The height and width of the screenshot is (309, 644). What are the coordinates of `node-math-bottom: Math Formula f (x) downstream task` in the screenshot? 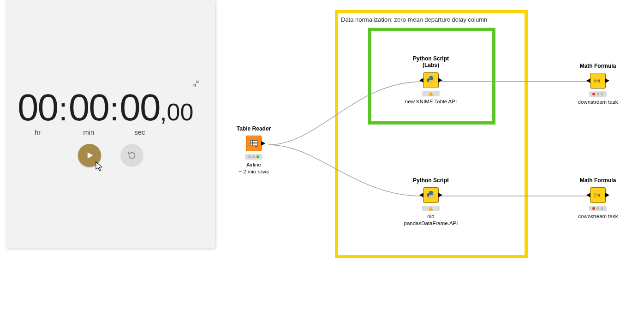 It's located at (598, 198).